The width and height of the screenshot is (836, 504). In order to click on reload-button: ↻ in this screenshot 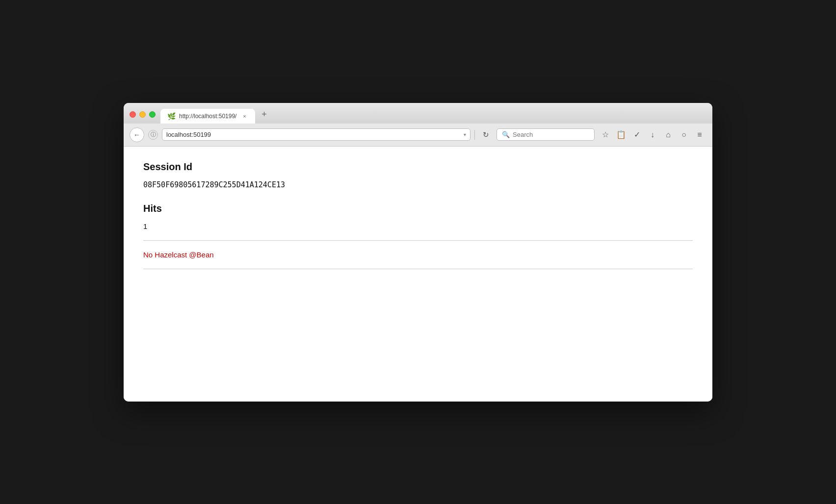, I will do `click(486, 135)`.